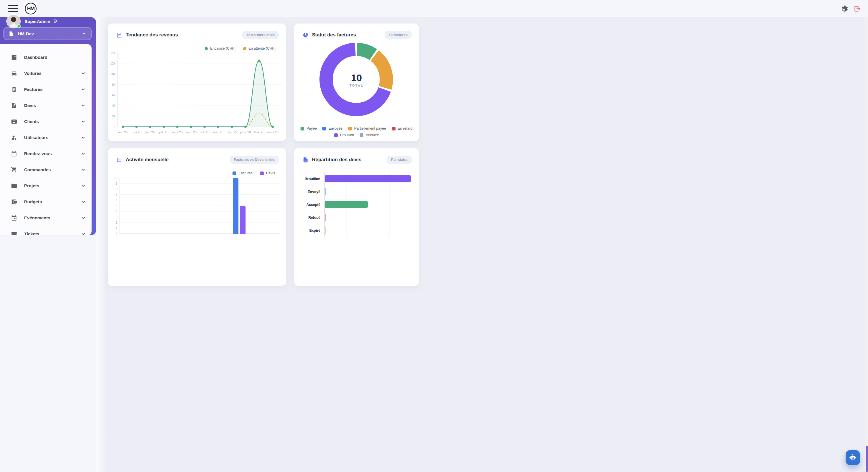 The width and height of the screenshot is (868, 472). Describe the element at coordinates (313, 217) in the screenshot. I see `quote-category-label: Refusé` at that location.